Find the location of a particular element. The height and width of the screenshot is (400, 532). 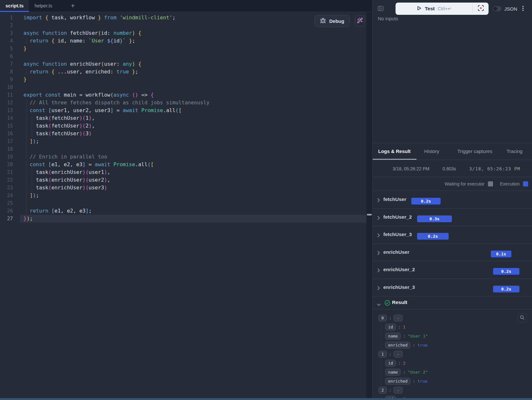

timeline-row-fetchUser: fetchUser0.2s is located at coordinates (453, 200).